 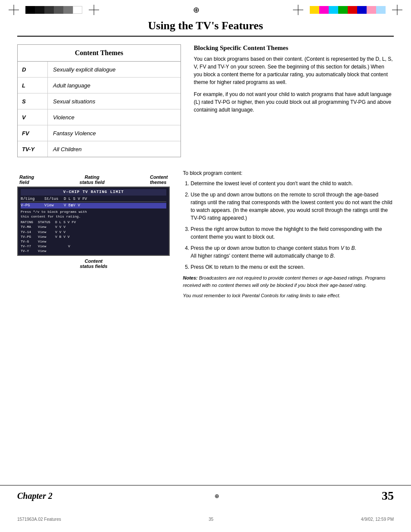 What do you see at coordinates (99, 117) in the screenshot?
I see `ct-row-v: V Violence` at bounding box center [99, 117].